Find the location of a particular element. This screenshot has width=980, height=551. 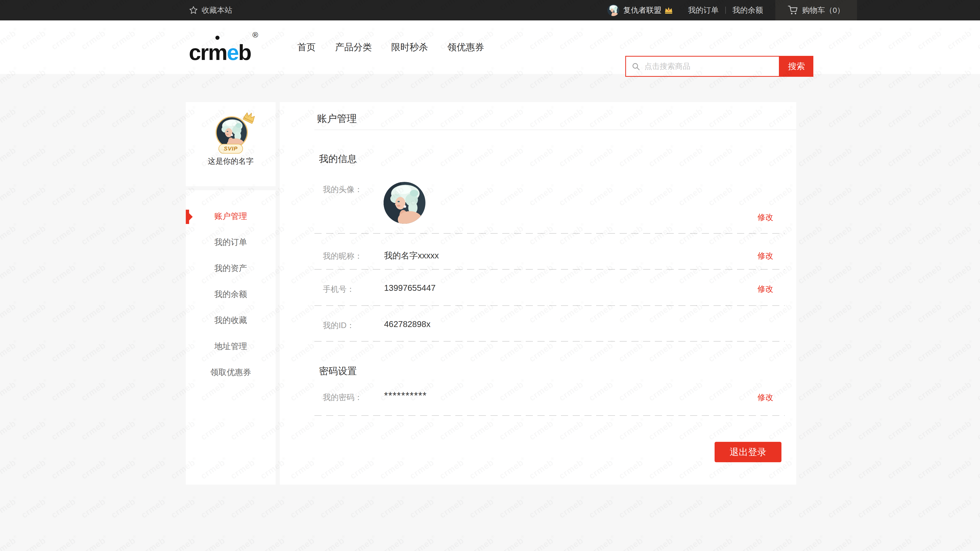

id-value: 462782898x is located at coordinates (407, 324).